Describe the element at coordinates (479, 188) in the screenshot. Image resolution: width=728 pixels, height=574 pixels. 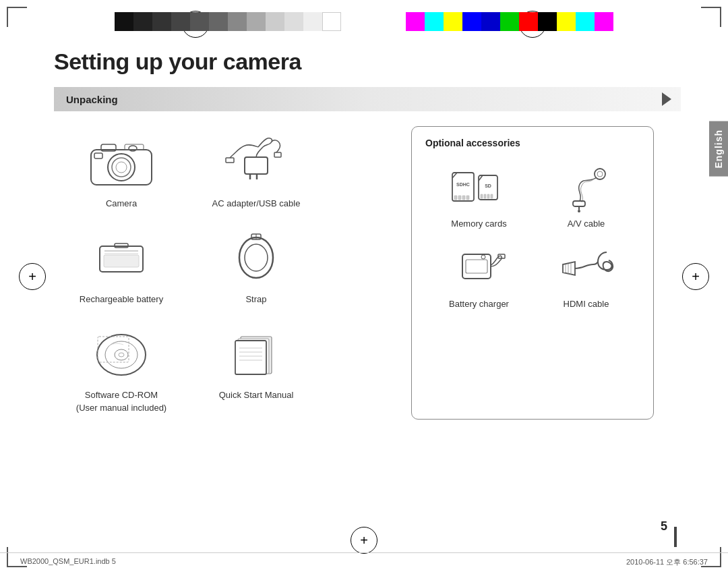
I see `memory-cards-image: SDHC SD` at that location.